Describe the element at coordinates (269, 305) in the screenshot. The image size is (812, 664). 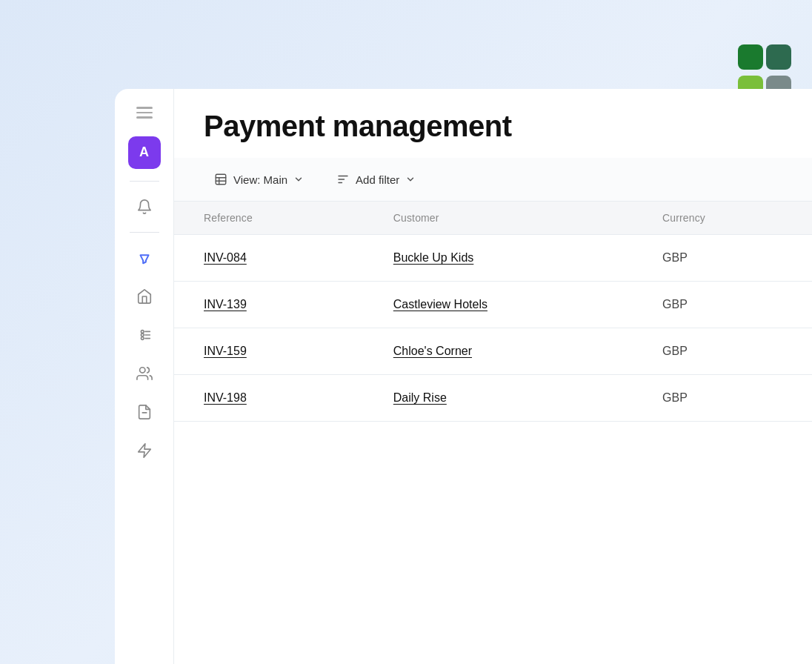
I see `cell-reference: INV-139` at that location.